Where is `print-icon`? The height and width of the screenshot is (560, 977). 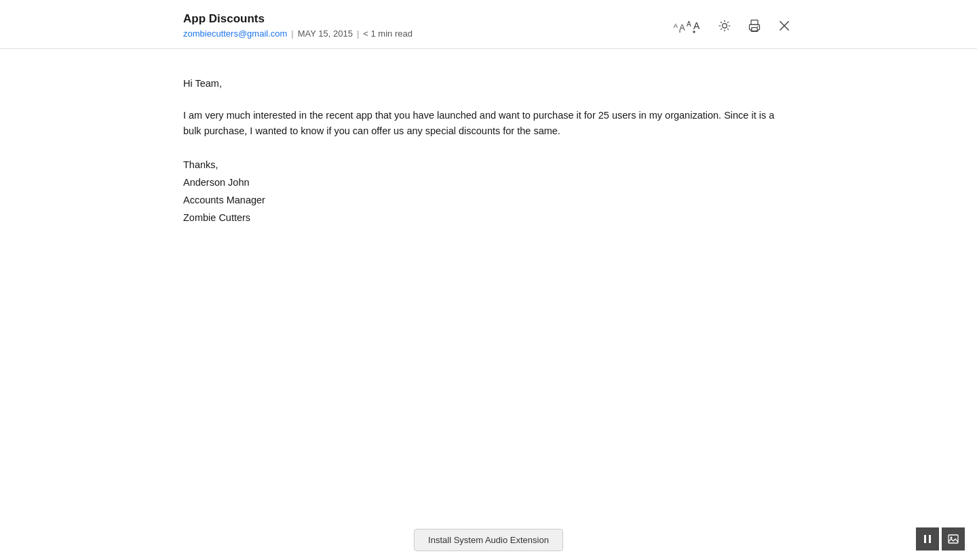 print-icon is located at coordinates (754, 26).